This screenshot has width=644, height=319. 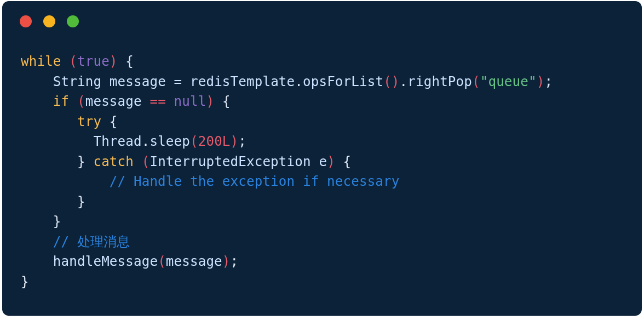 What do you see at coordinates (73, 21) in the screenshot?
I see `traffic-light-zoom-icon` at bounding box center [73, 21].